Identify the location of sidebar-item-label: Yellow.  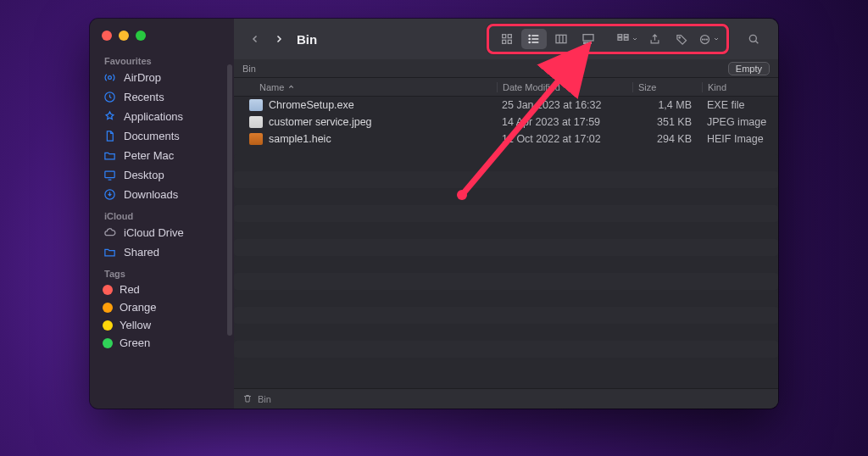
(136, 325).